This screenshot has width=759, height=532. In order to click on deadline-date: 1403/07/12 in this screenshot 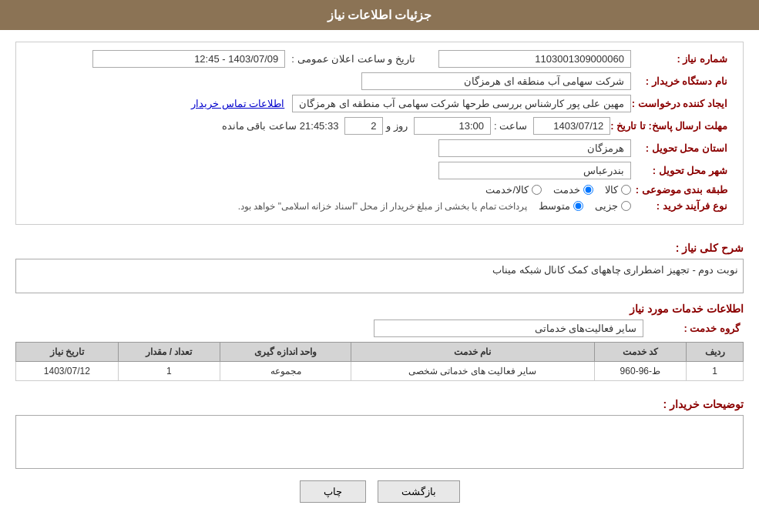, I will do `click(572, 126)`.